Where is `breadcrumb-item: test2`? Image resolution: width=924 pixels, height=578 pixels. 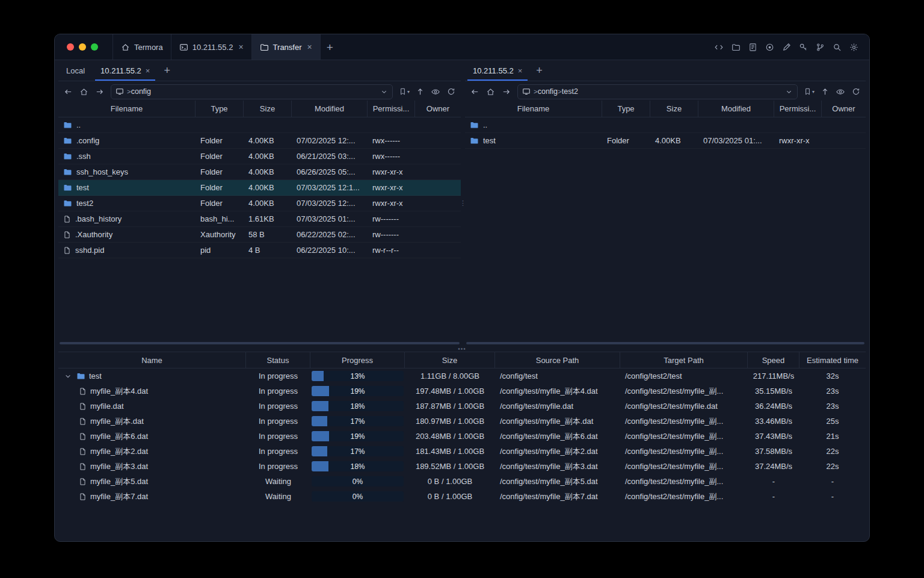 breadcrumb-item: test2 is located at coordinates (570, 92).